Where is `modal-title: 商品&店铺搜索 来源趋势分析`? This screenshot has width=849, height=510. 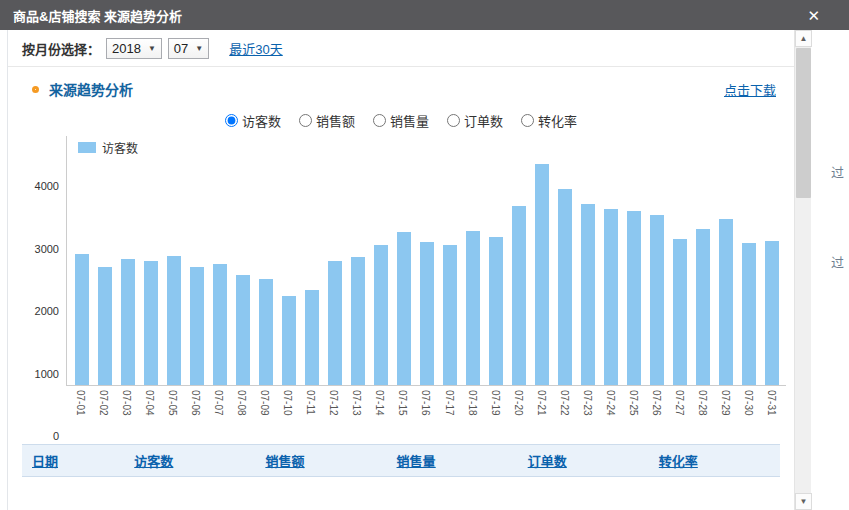 modal-title: 商品&店铺搜索 来源趋势分析 is located at coordinates (98, 16).